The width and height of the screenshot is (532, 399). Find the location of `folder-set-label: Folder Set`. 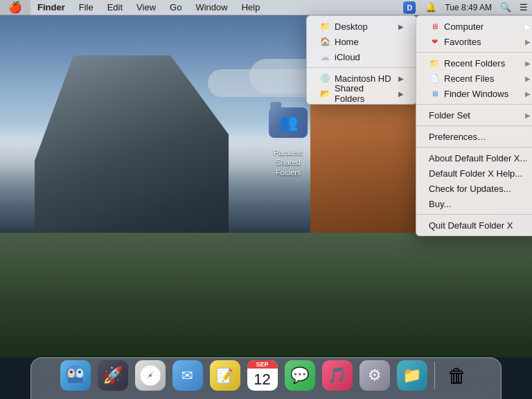

folder-set-label: Folder Set is located at coordinates (475, 115).